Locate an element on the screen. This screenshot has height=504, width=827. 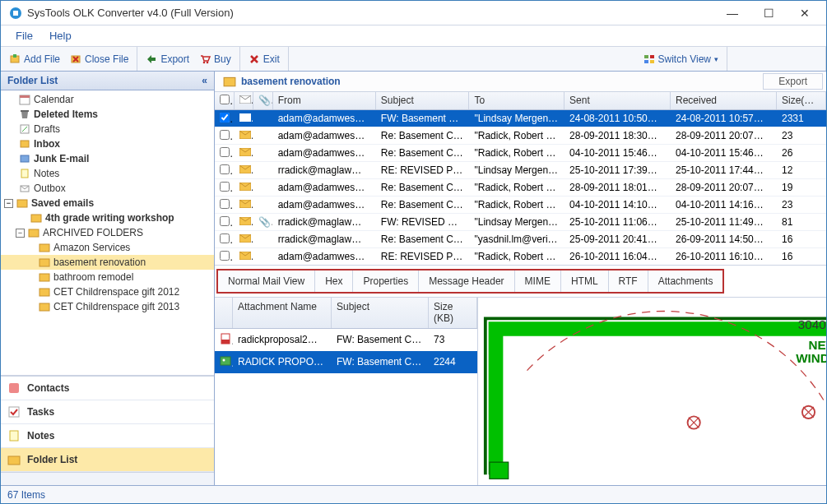
tree-calendar: Calendar is located at coordinates (107, 99).